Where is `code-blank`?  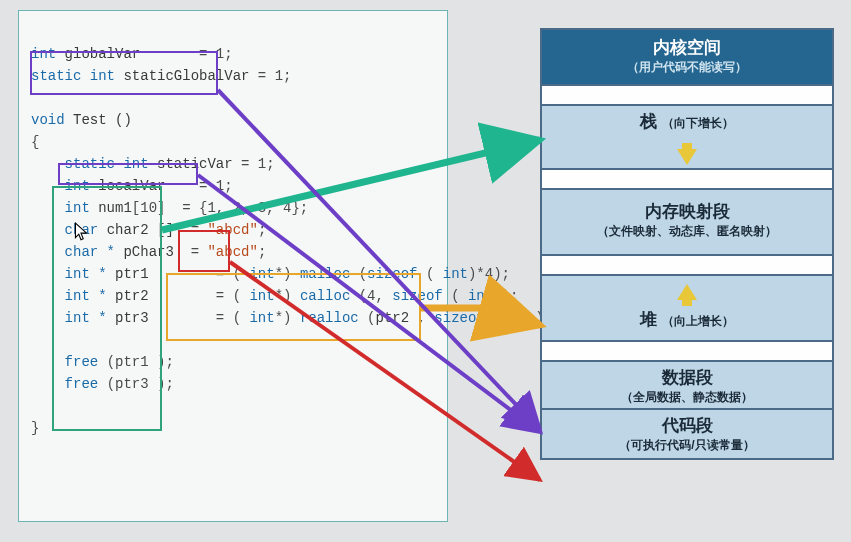
code-blank is located at coordinates (233, 32).